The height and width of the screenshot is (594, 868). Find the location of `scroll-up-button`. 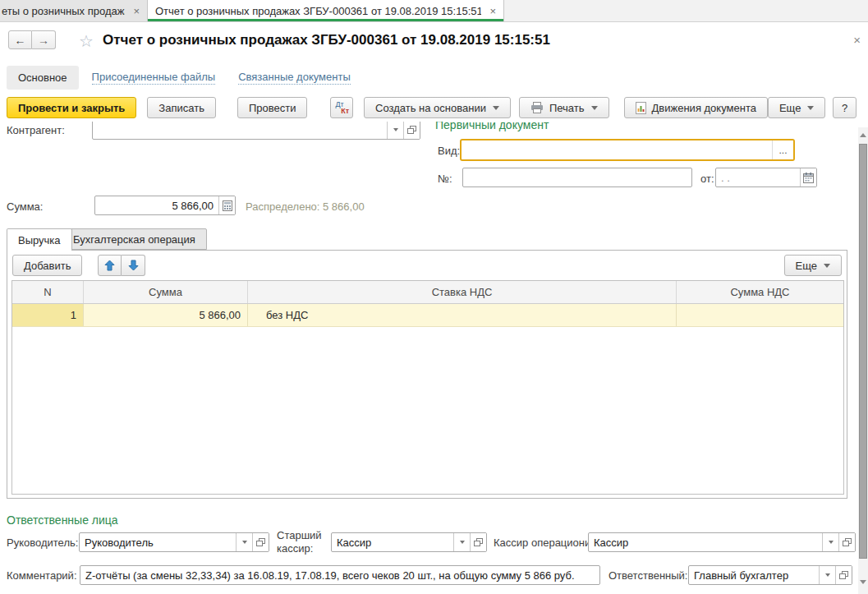

scroll-up-button is located at coordinates (863, 135).